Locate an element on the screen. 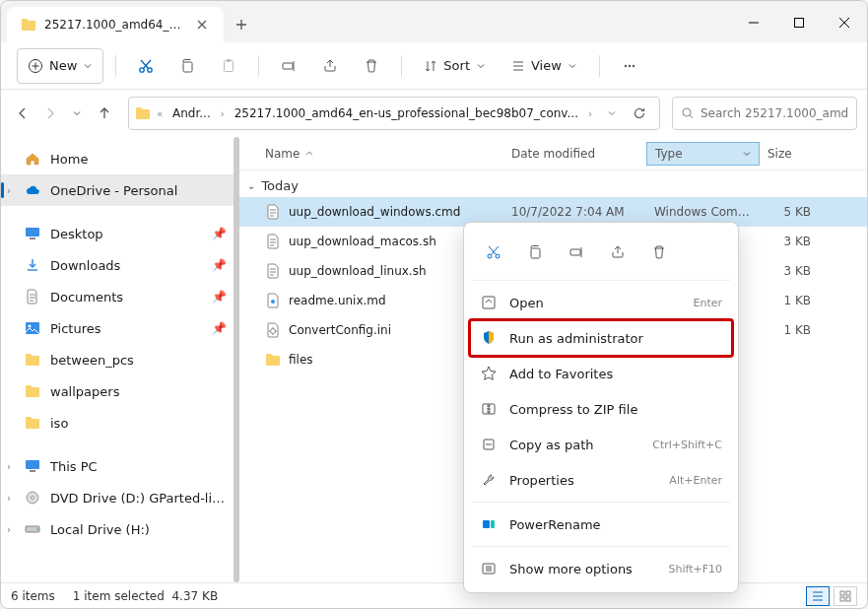 This screenshot has height=609, width=868. status-selected: 1 item selected 4.37 KB is located at coordinates (146, 596).